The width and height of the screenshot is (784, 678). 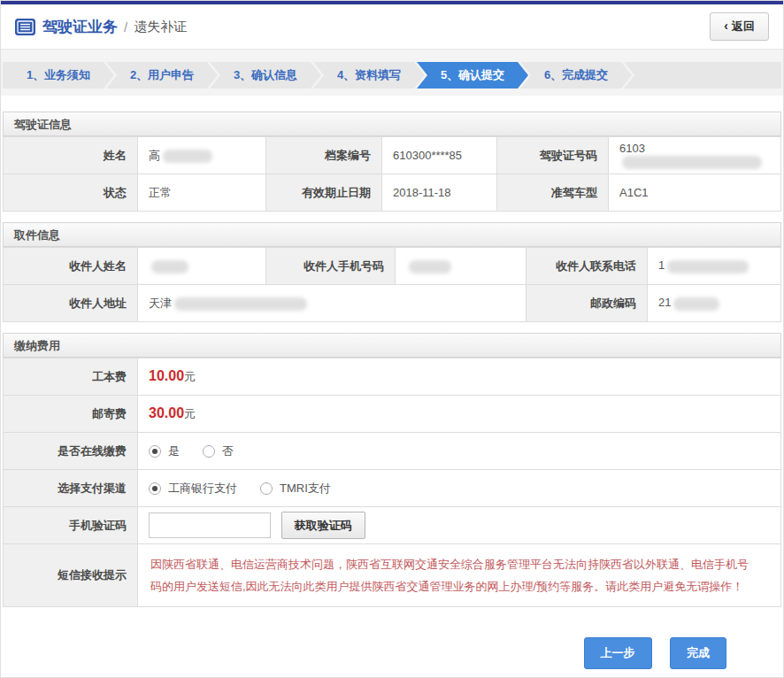 What do you see at coordinates (634, 193) in the screenshot?
I see `value-text: A1C1` at bounding box center [634, 193].